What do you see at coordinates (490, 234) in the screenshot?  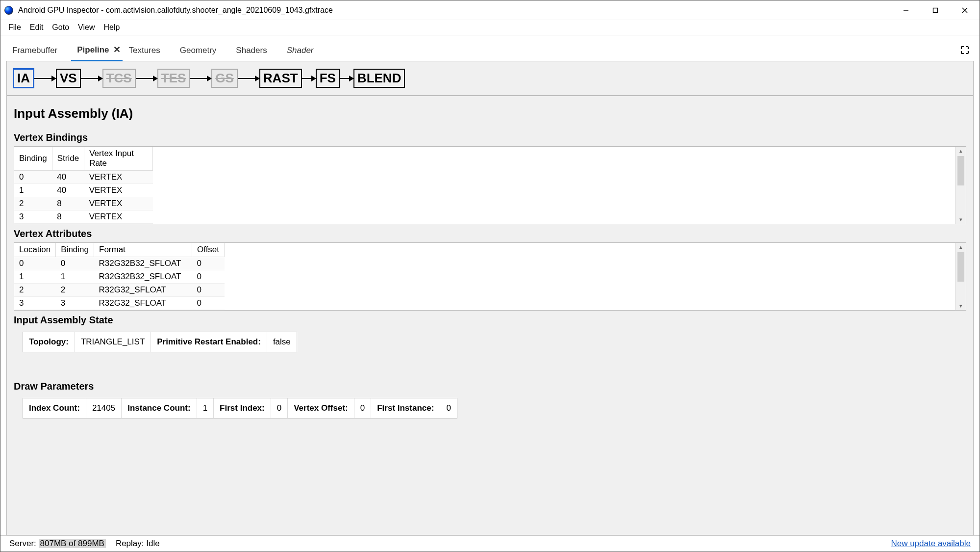 I see `section-vertex-attributes: Vertex Attributes` at bounding box center [490, 234].